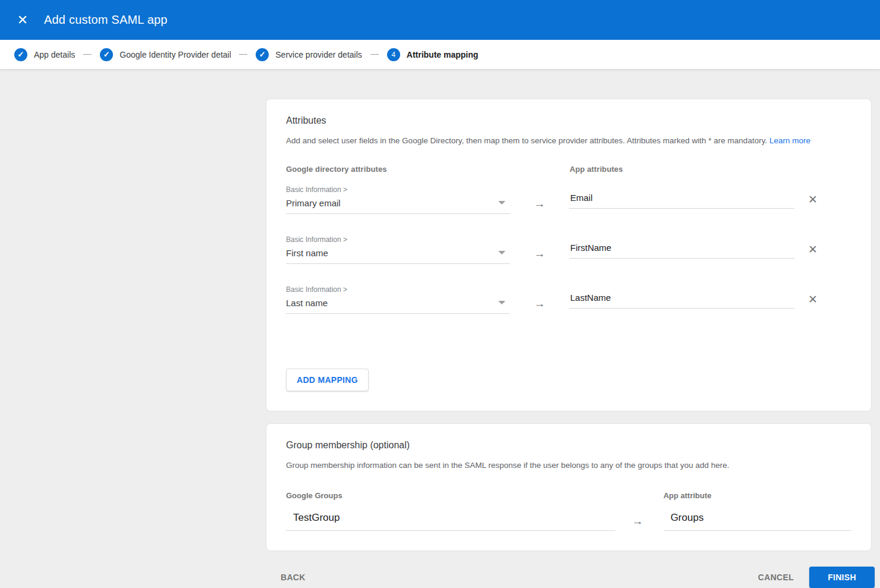 Image resolution: width=880 pixels, height=588 pixels. I want to click on description-text: Add and select user fields in the Google…, so click(527, 140).